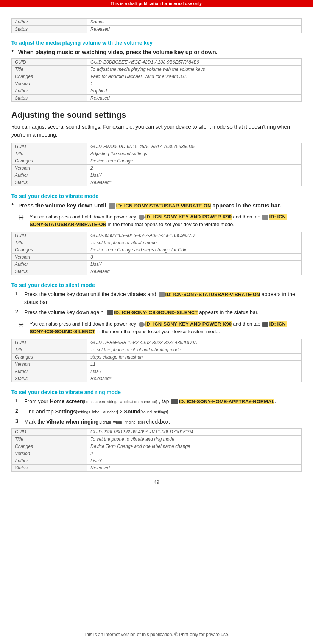 The image size is (313, 644). What do you see at coordinates (157, 52) in the screenshot?
I see `section1-bullet: • When playing music or watching video, …` at bounding box center [157, 52].